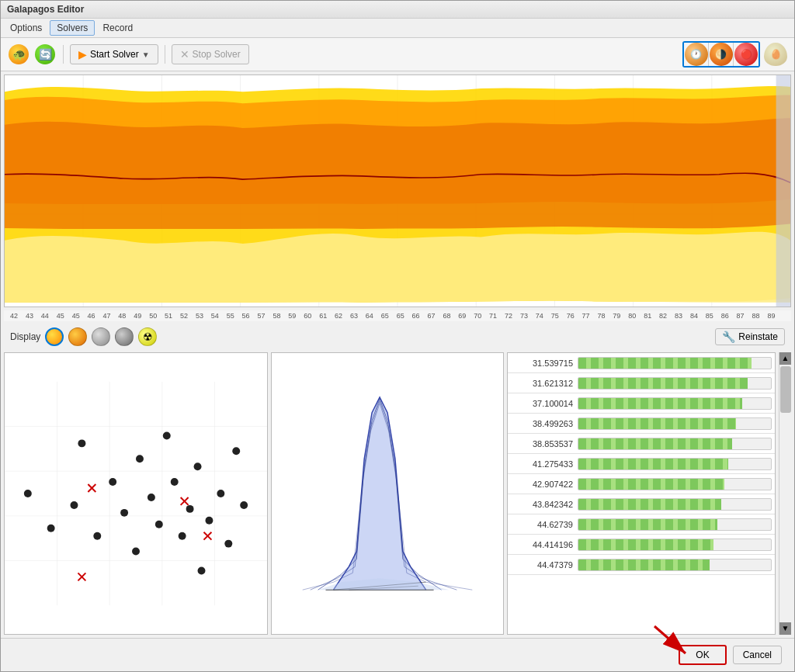 This screenshot has height=672, width=795. What do you see at coordinates (540, 316) in the screenshot?
I see `x-label: 74` at bounding box center [540, 316].